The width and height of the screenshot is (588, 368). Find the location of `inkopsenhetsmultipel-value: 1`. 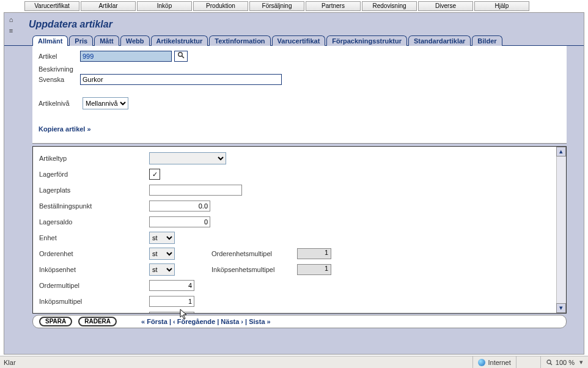

inkopsenhetsmultipel-value: 1 is located at coordinates (314, 270).